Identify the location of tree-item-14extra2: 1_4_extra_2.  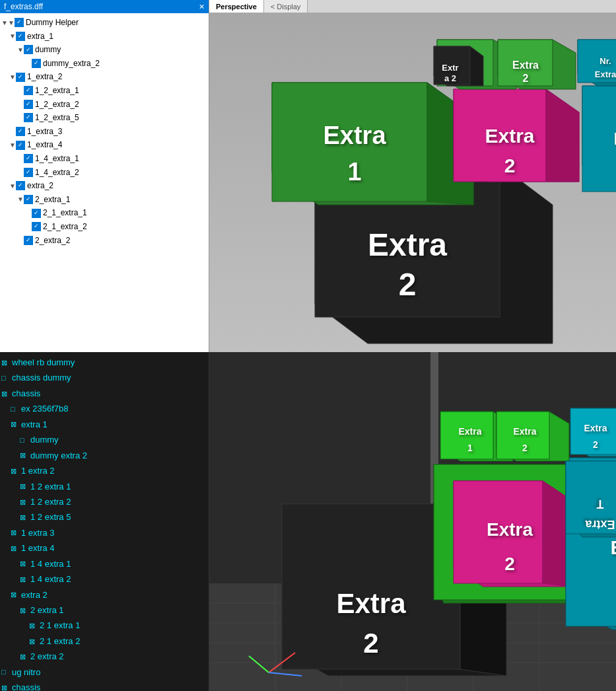
(104, 173).